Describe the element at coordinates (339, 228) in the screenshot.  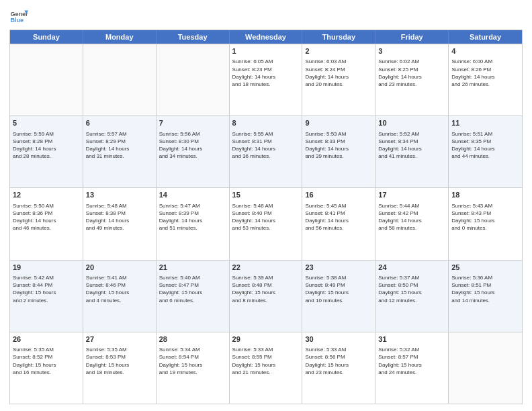
I see `cell-info: and 56 minutes.` at that location.